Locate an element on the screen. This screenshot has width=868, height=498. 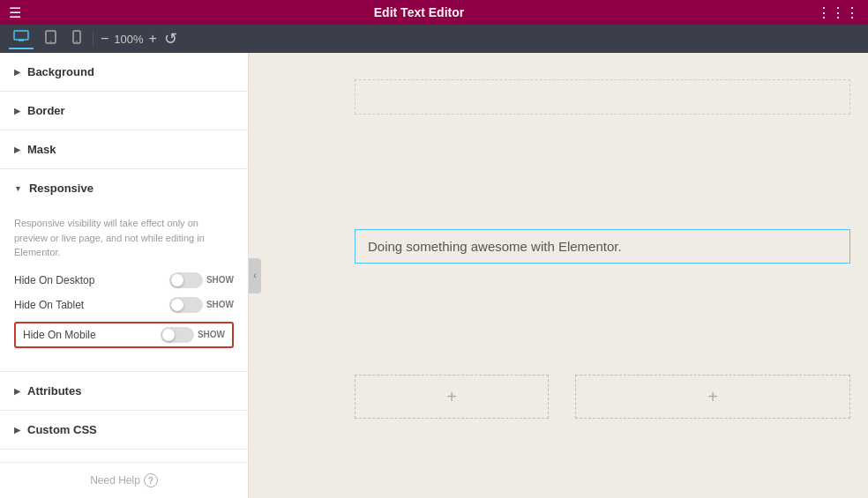
arrow-attributes-icon is located at coordinates (18, 391).